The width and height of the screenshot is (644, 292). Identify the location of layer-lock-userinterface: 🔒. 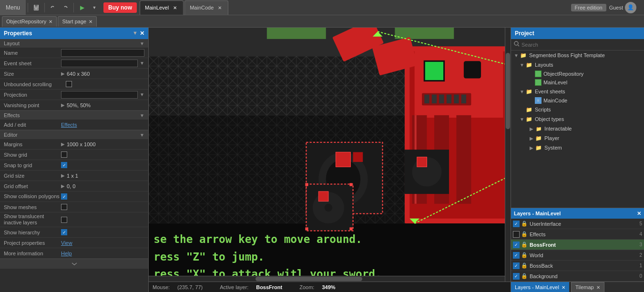
(524, 224).